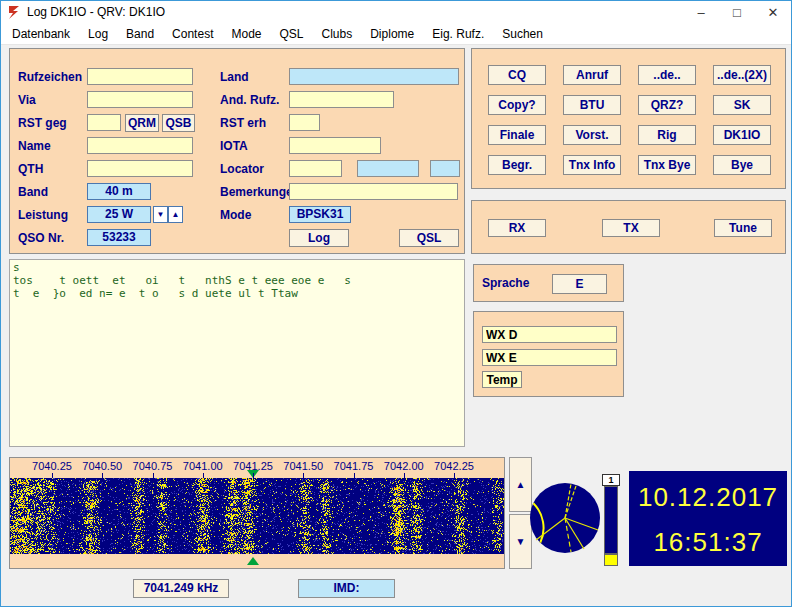 Image resolution: width=792 pixels, height=607 pixels. I want to click on macro-button-bye: Bye, so click(742, 165).